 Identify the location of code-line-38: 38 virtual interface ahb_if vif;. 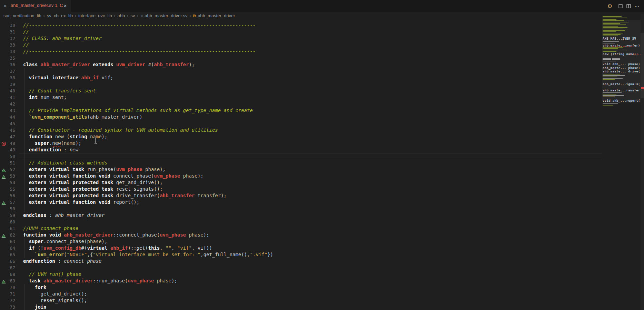
(301, 78).